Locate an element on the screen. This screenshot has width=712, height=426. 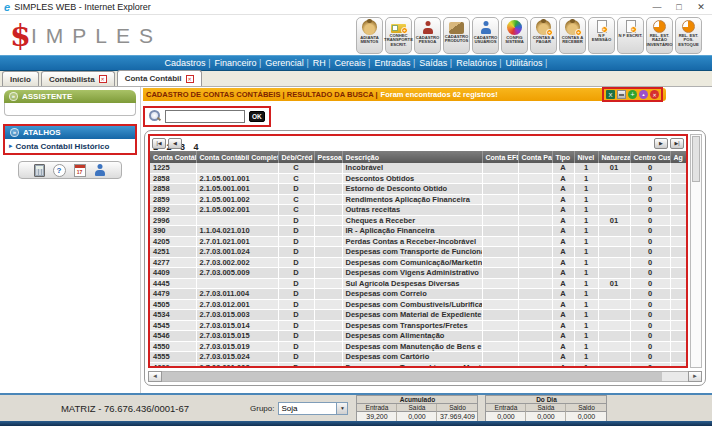
atalhos-header: ATALHOS is located at coordinates (70, 132).